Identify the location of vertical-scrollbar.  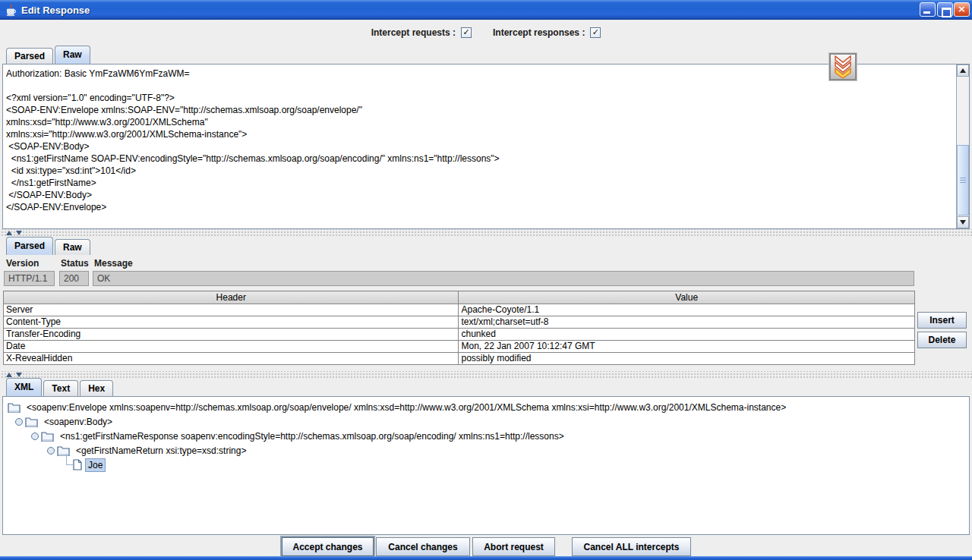
(963, 146).